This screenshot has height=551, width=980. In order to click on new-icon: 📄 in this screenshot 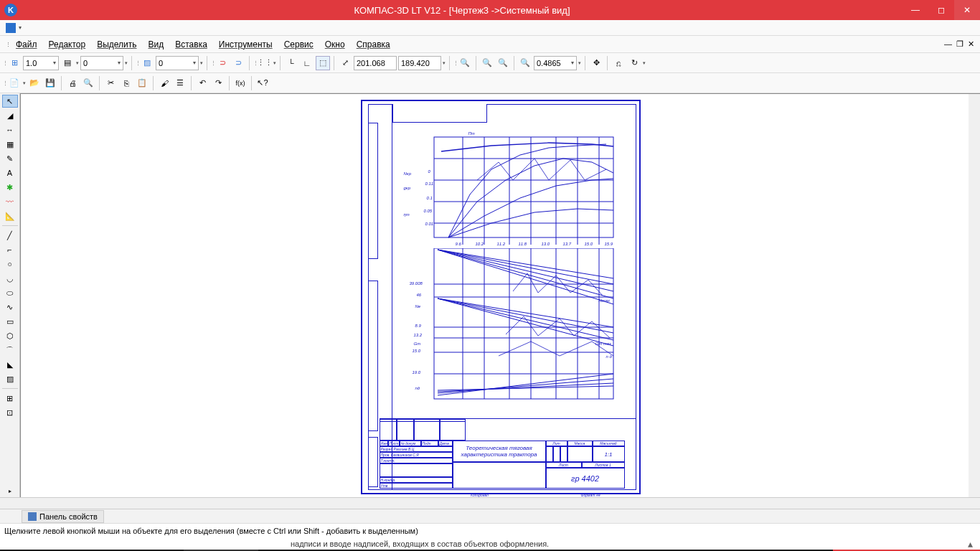, I will do `click(14, 83)`.